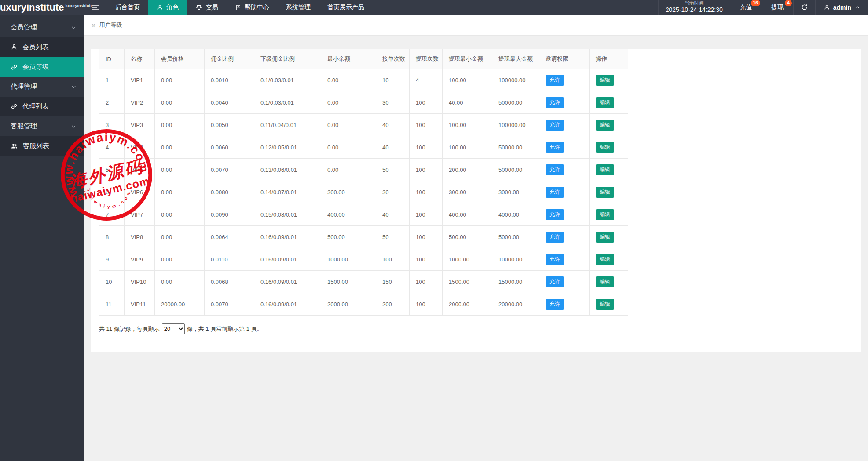 The height and width of the screenshot is (461, 868). Describe the element at coordinates (140, 148) in the screenshot. I see `table-cell: VIP4` at that location.